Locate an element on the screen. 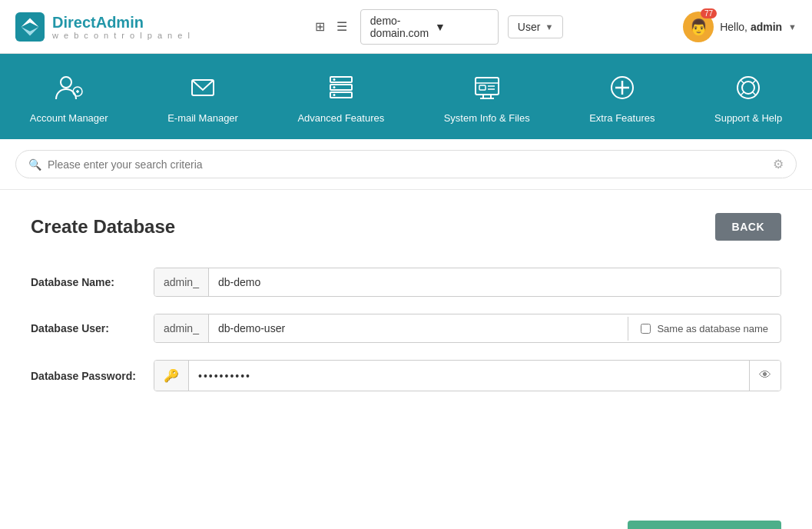 The width and height of the screenshot is (812, 529). avatar-wrap: 👨 77 is located at coordinates (698, 27).